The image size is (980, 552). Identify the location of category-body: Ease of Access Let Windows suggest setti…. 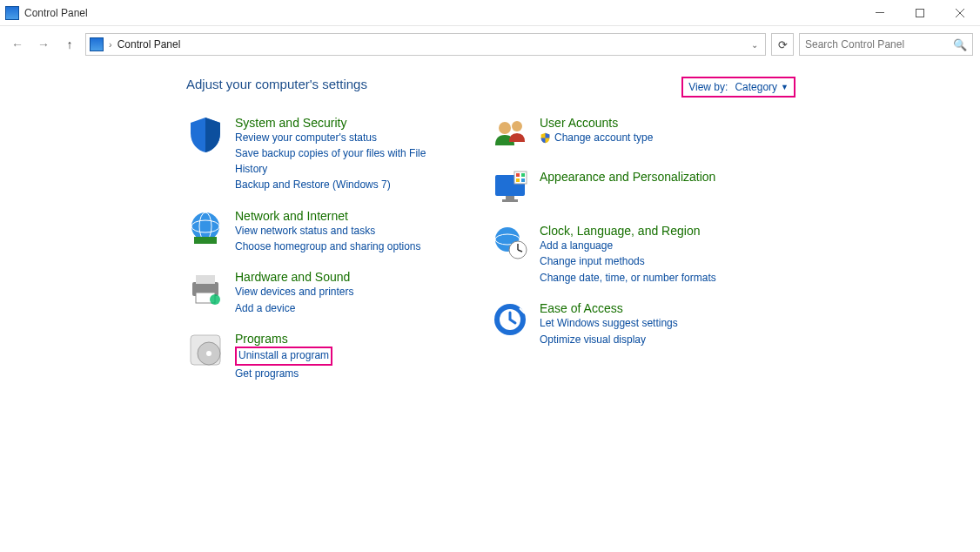
(609, 324).